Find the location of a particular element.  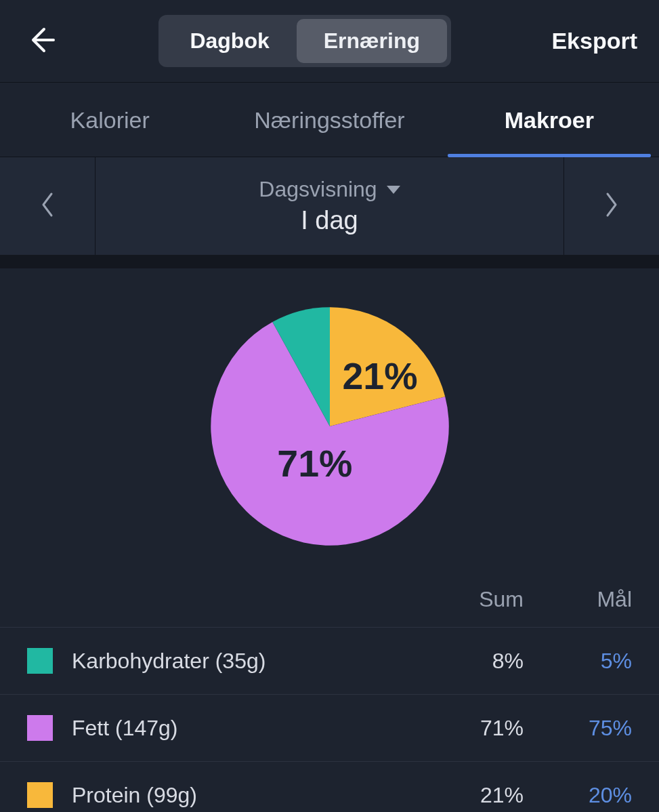

chevron-left-icon is located at coordinates (47, 206).